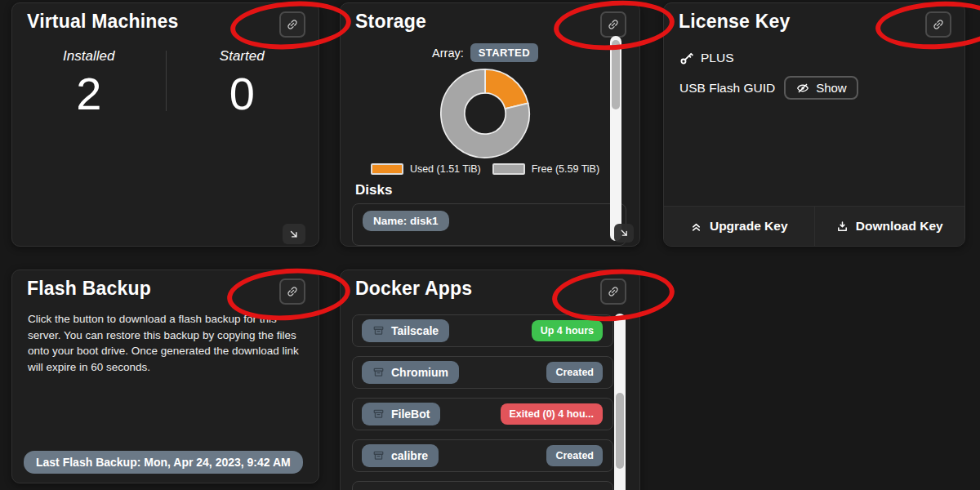 The image size is (980, 490). Describe the element at coordinates (490, 402) in the screenshot. I see `docker-apps-list: Tailscale Up 4 hours Chromium Created` at that location.